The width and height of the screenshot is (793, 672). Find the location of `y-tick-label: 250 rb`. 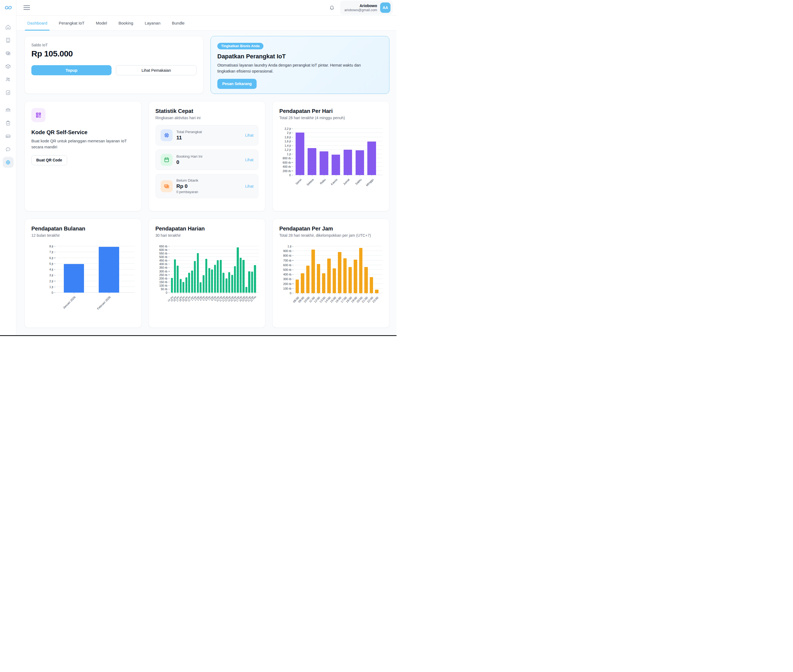

y-tick-label: 250 rb is located at coordinates (163, 275).